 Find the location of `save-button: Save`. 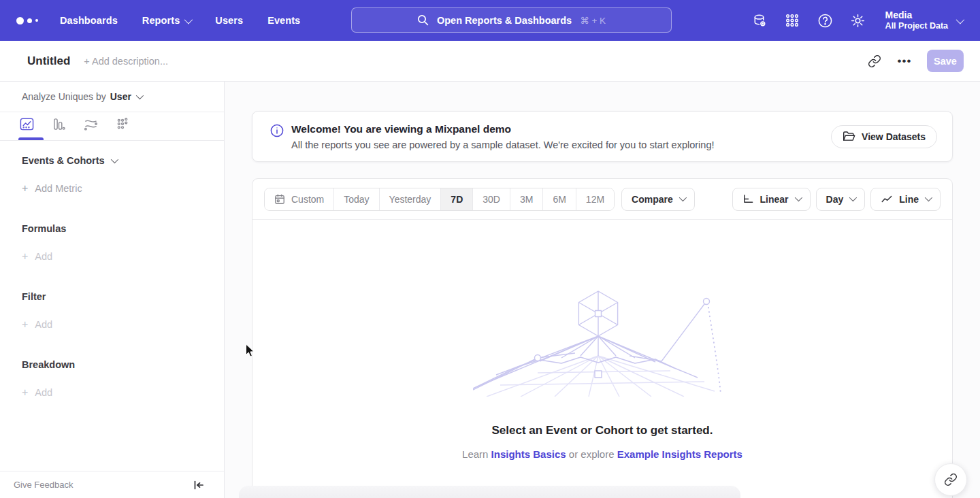

save-button: Save is located at coordinates (945, 61).